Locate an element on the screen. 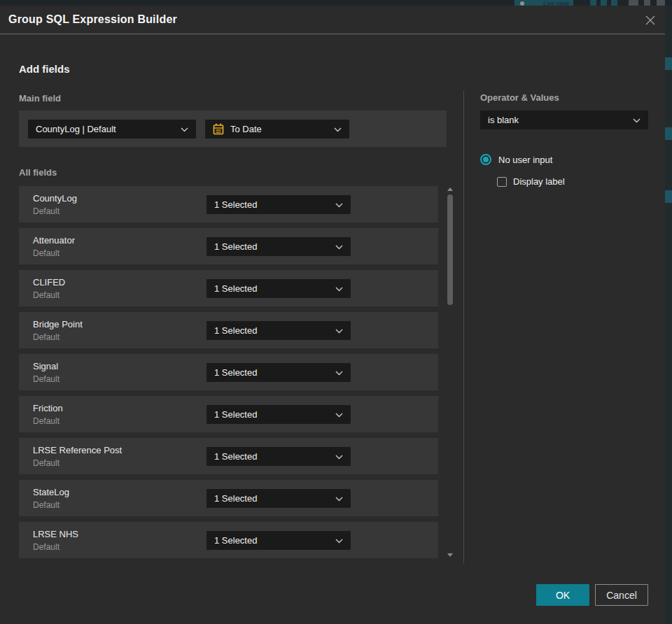 The height and width of the screenshot is (624, 672). main-field-label: Main field is located at coordinates (40, 98).